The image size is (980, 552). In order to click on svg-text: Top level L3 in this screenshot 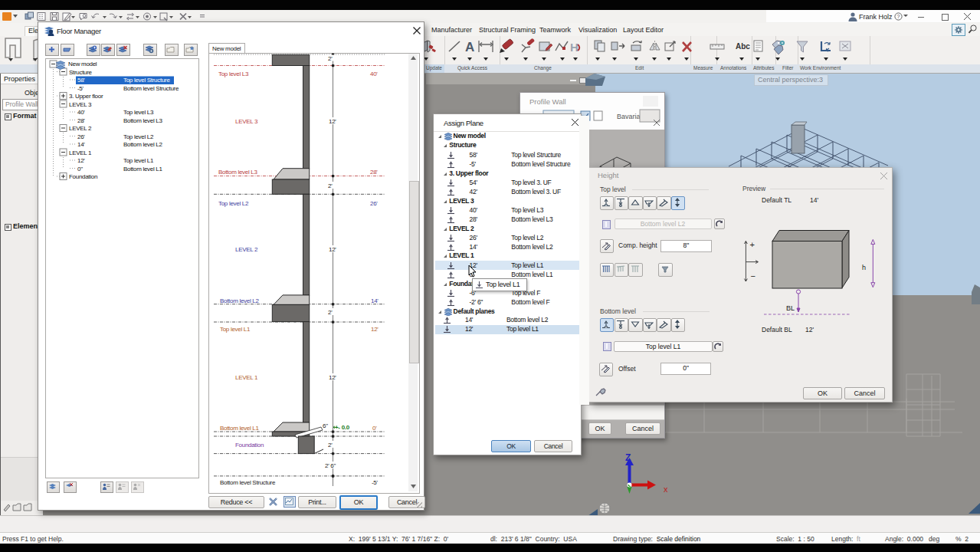, I will do `click(234, 74)`.